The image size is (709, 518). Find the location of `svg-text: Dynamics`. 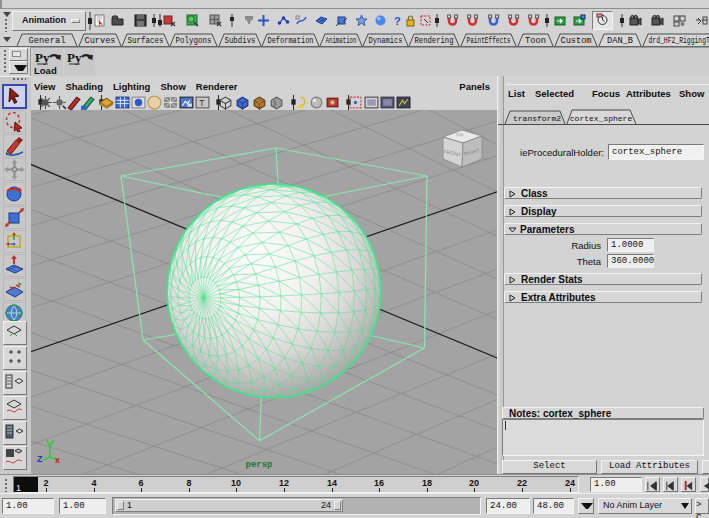

svg-text: Dynamics is located at coordinates (386, 41).